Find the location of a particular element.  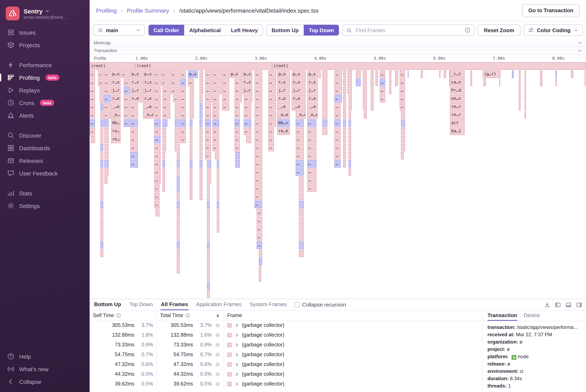

frame-table-row: 305.53ms3.7%305.53ms3.7%(garbage collect… is located at coordinates (286, 325).